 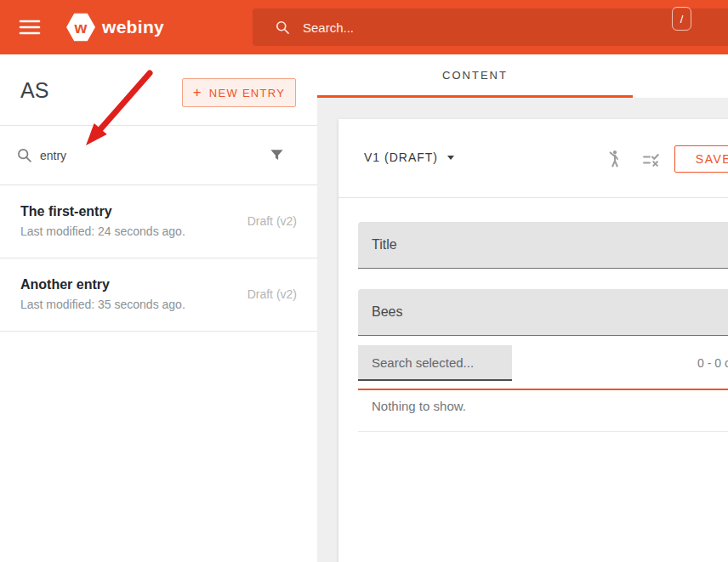 What do you see at coordinates (401, 157) in the screenshot?
I see `revision-label: V1 (DRAFT)` at bounding box center [401, 157].